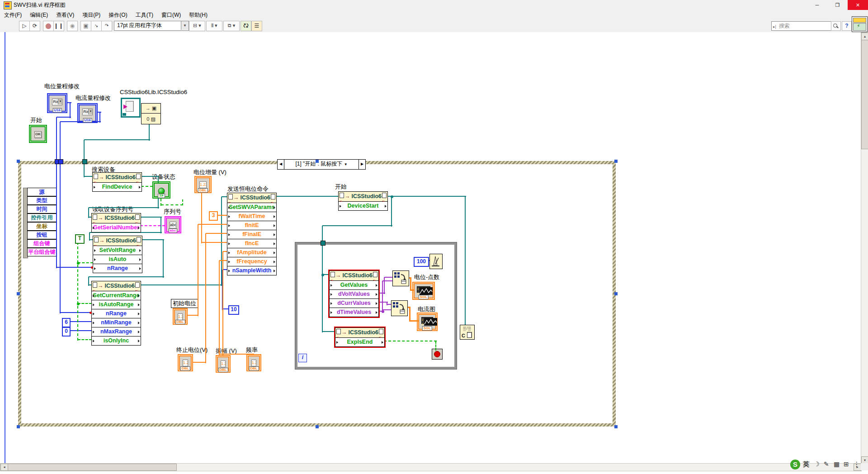 This screenshot has width=868, height=474. Describe the element at coordinates (131, 108) in the screenshot. I see `class-constant` at that location.